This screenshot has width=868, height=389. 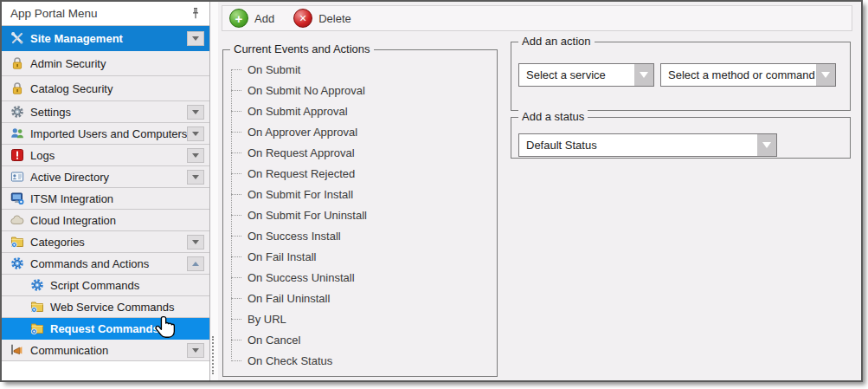 I want to click on tree-item-label: On Submit Approval, so click(x=298, y=111).